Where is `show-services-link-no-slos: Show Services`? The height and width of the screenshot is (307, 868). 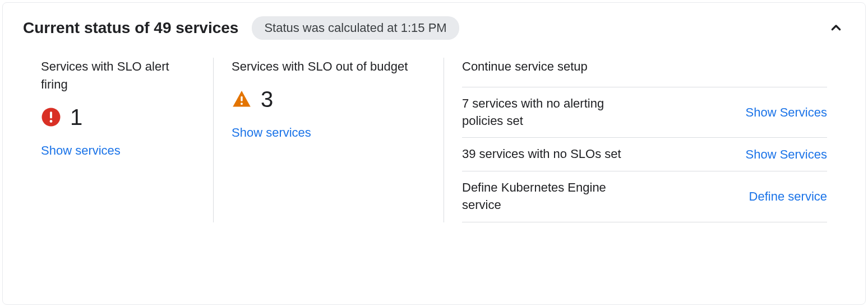 show-services-link-no-slos: Show Services is located at coordinates (786, 155).